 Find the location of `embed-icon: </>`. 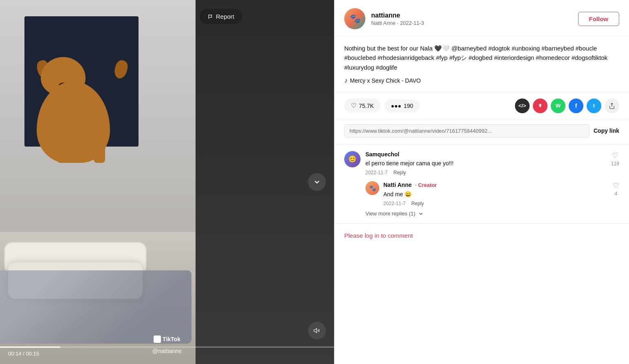

embed-icon: </> is located at coordinates (522, 106).